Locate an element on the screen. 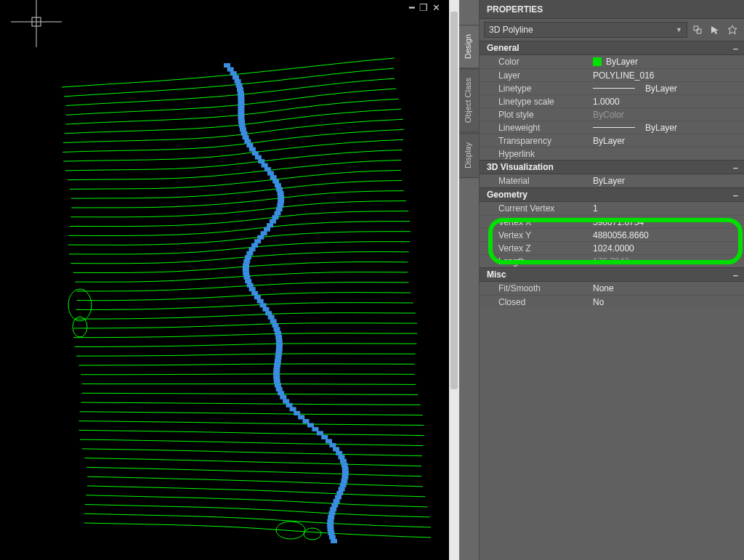 The height and width of the screenshot is (560, 744). row-material: Material ByLayer is located at coordinates (612, 181).